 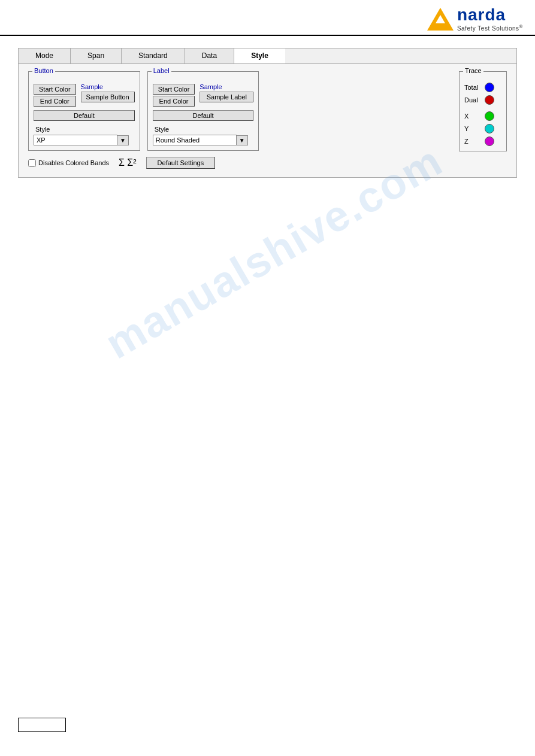 What do you see at coordinates (84, 140) in the screenshot?
I see `button-style-dropdown-container: XP Flat 3D Round ▼` at bounding box center [84, 140].